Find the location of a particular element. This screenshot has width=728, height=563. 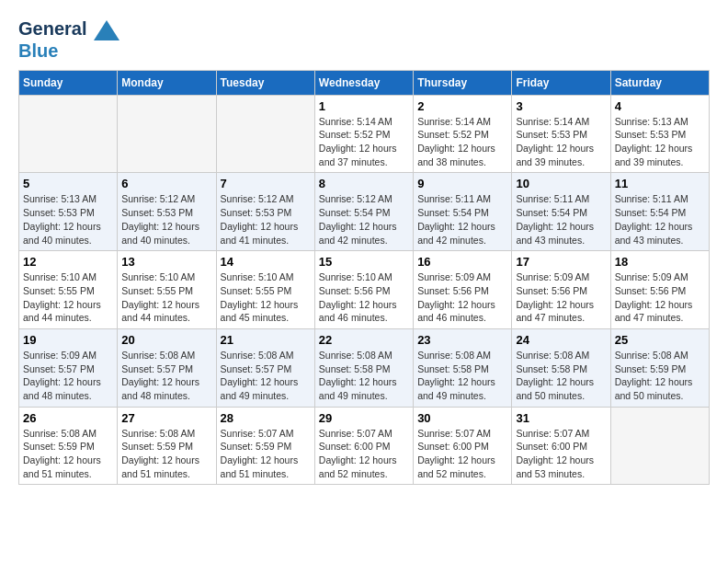

calendar-cell: 1Sunrise: 5:14 AMSunset: 5:52 PMDaylight… is located at coordinates (364, 134).